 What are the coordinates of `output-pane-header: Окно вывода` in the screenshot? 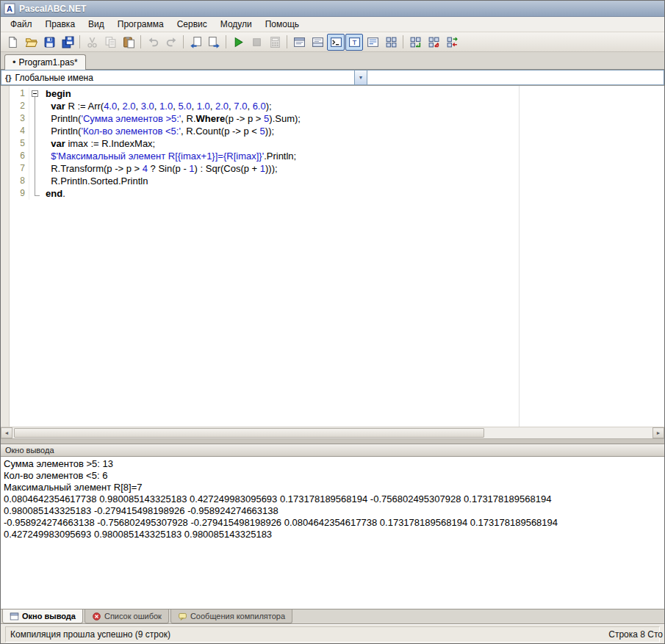 It's located at (332, 450).